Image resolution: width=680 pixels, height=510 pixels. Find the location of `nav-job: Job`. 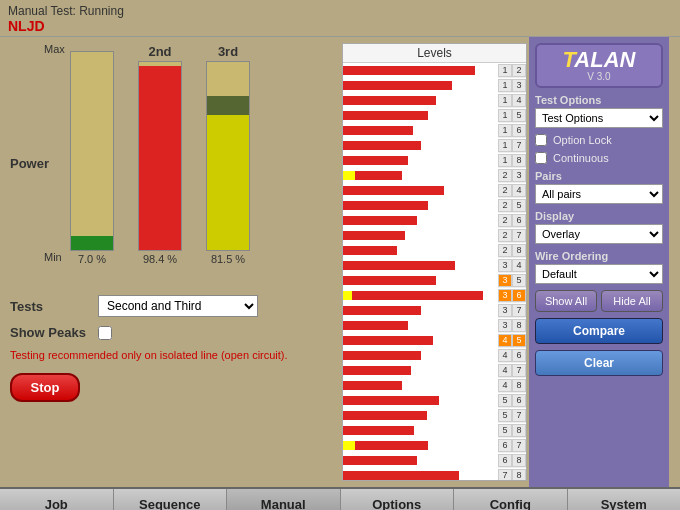

nav-job: Job is located at coordinates (57, 500).